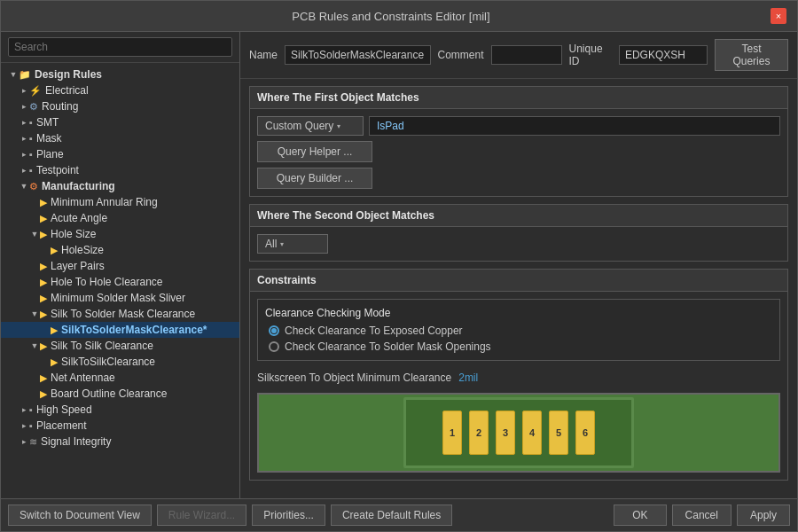  Describe the element at coordinates (519, 330) in the screenshot. I see `clearance-checking-box: Clearance Checking Mode Check Clearance …` at that location.